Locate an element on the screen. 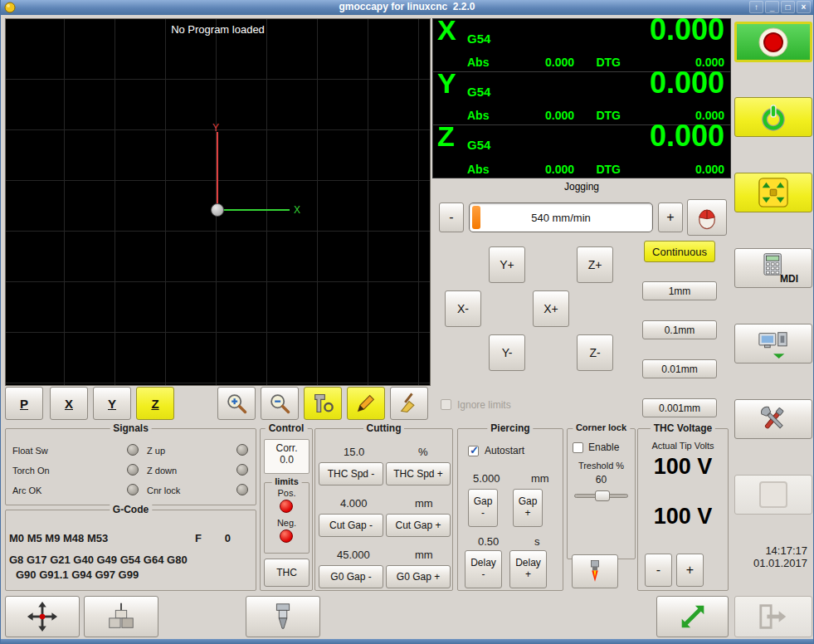 Image resolution: width=814 pixels, height=644 pixels. spindle-tool-button is located at coordinates (283, 617).